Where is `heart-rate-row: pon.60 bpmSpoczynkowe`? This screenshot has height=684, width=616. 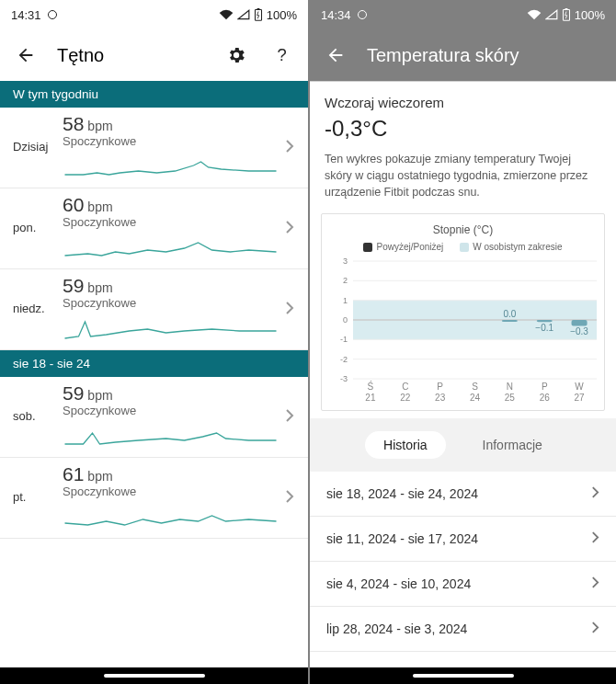 heart-rate-row: pon.60 bpmSpoczynkowe is located at coordinates (154, 229).